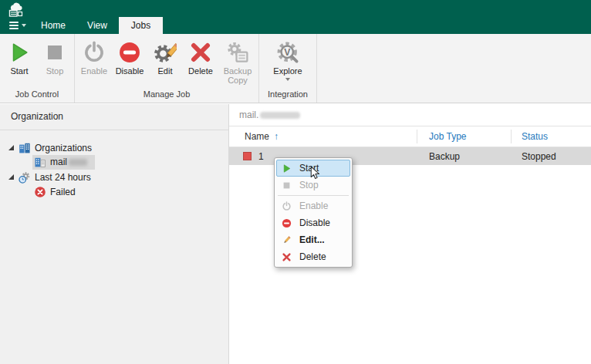 The width and height of the screenshot is (591, 364). I want to click on disable-button: Disable, so click(130, 56).